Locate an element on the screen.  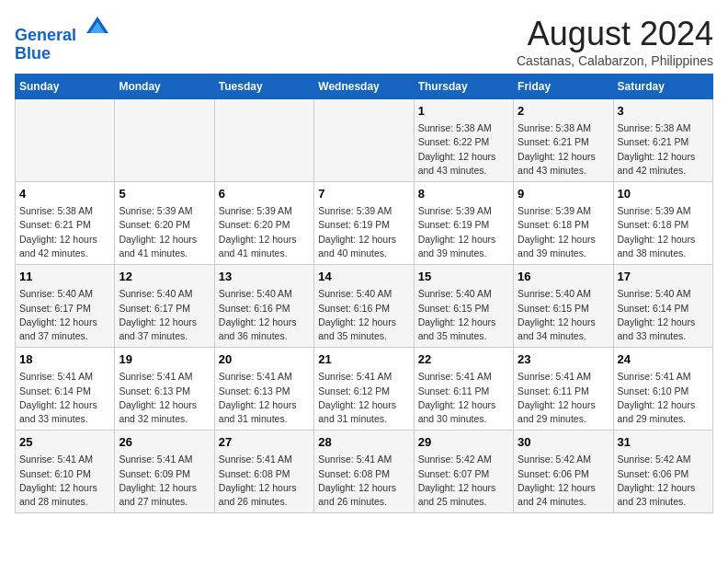
day-number: 10 is located at coordinates (664, 194).